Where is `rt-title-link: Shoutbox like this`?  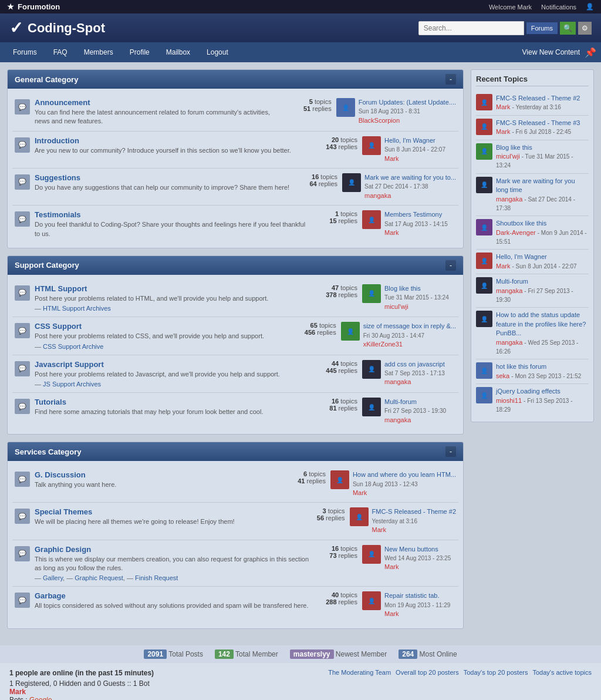
rt-title-link: Shoutbox like this is located at coordinates (521, 223).